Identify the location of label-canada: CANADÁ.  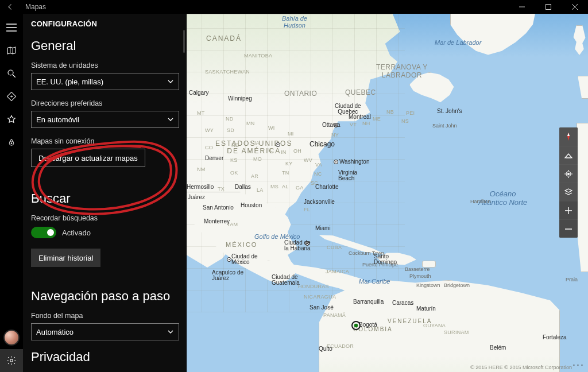
(224, 38).